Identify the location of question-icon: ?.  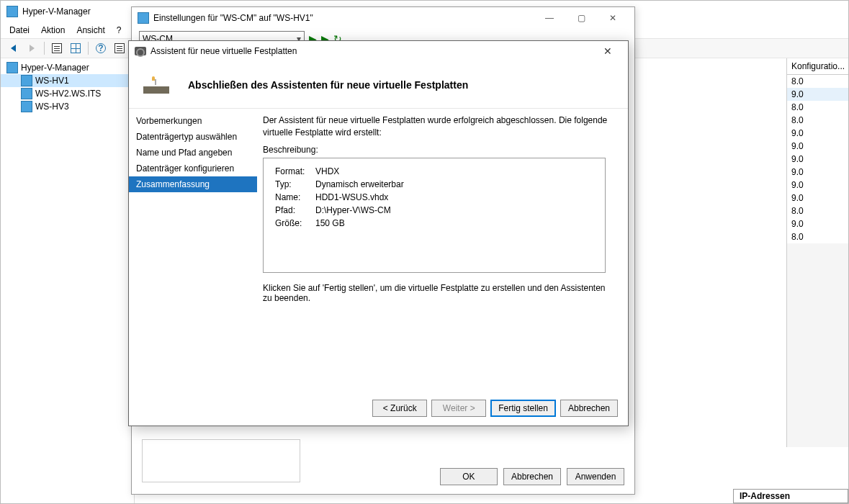
(101, 48).